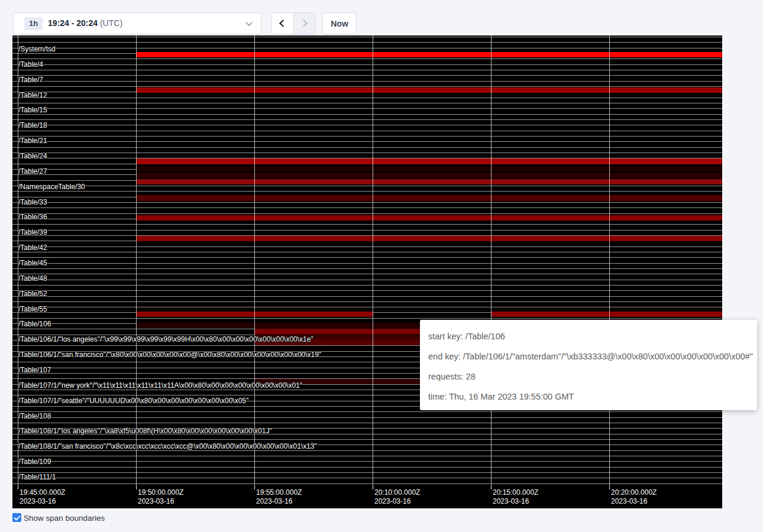 This screenshot has height=532, width=763. Describe the element at coordinates (516, 492) in the screenshot. I see `axis-label-time: 20:15:00.000Z` at that location.